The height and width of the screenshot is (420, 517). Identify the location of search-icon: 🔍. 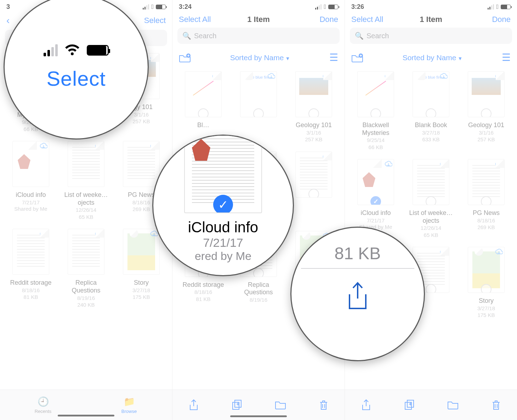
(187, 36).